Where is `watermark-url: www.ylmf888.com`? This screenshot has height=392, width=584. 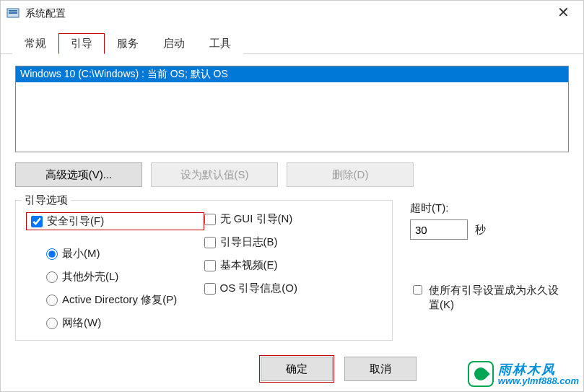 watermark-url: www.ylmf888.com is located at coordinates (539, 381).